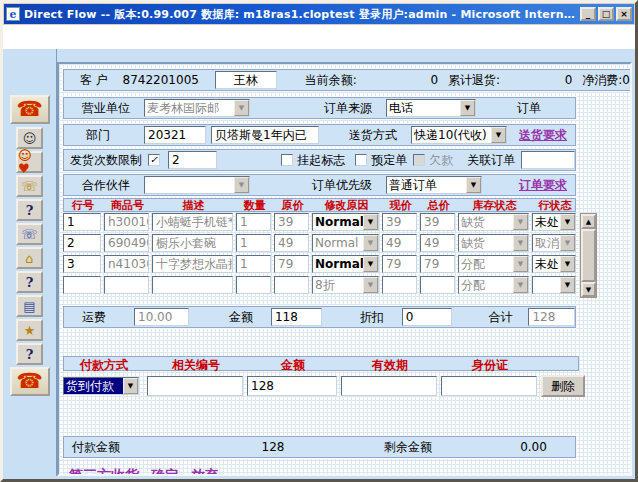 The image size is (638, 482). Describe the element at coordinates (588, 222) in the screenshot. I see `scroll-up-button: ▲` at that location.